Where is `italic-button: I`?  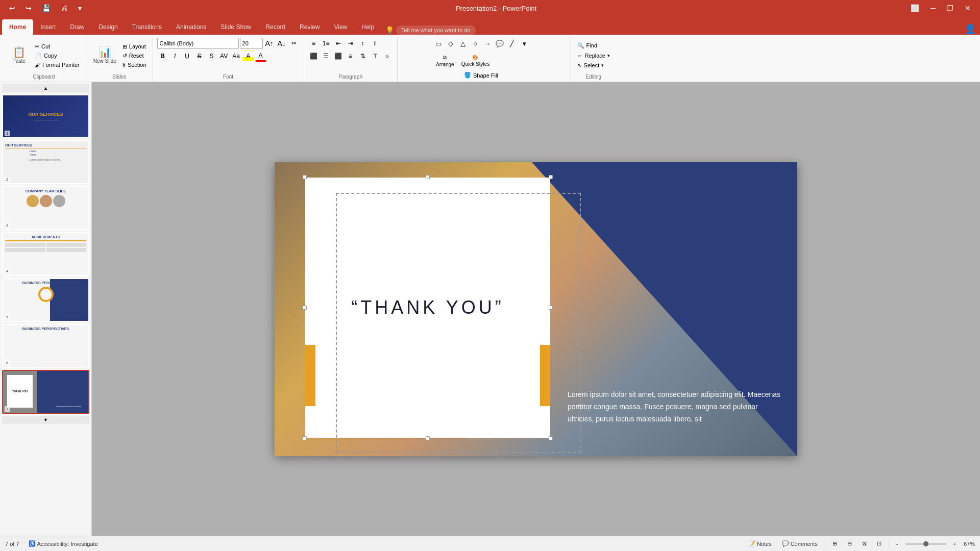
italic-button: I is located at coordinates (175, 56).